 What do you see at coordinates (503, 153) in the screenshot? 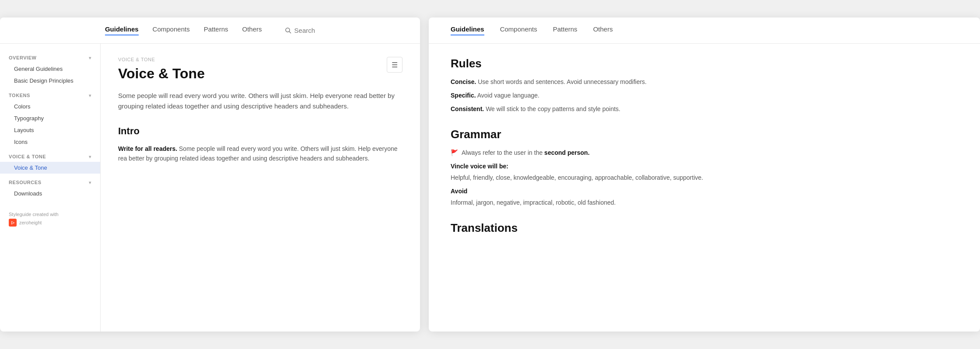
I see `grammar-person-before: Always refer to the user in the` at bounding box center [503, 153].